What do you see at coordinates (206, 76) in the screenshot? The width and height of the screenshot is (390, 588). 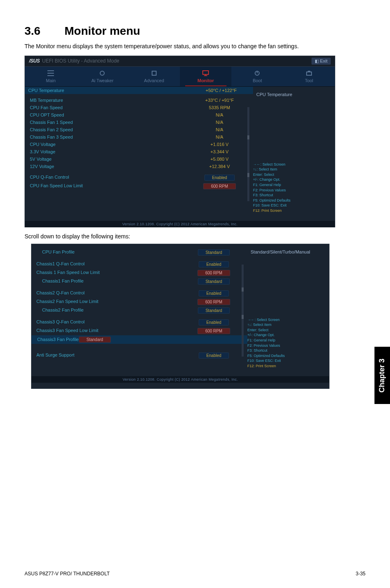 I see `tab-monitor: Monitor` at bounding box center [206, 76].